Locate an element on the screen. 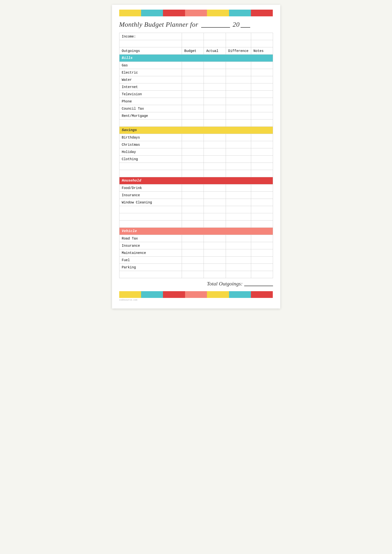 This screenshot has width=392, height=554. color-bar-top is located at coordinates (196, 13).